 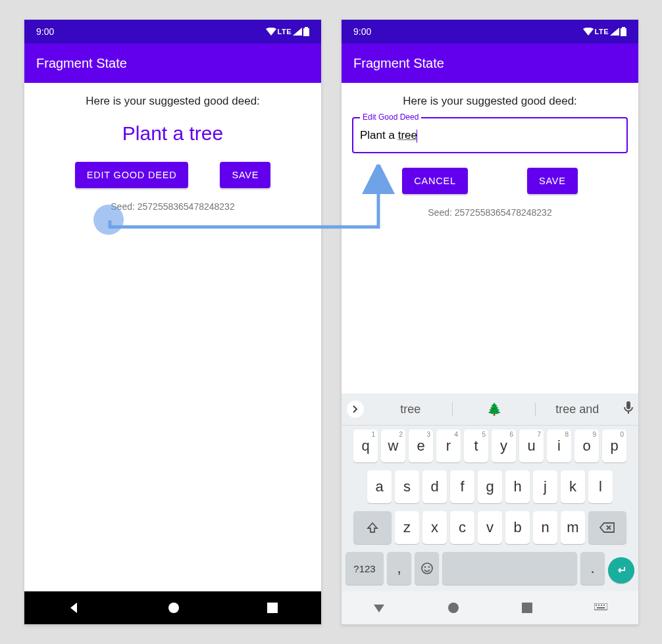 I want to click on key-b: b, so click(x=517, y=528).